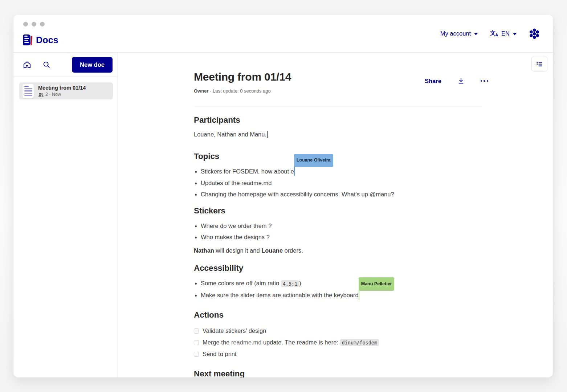 This screenshot has height=392, width=567. What do you see at coordinates (360, 343) in the screenshot?
I see `inline-code: dinum/fosdem` at bounding box center [360, 343].